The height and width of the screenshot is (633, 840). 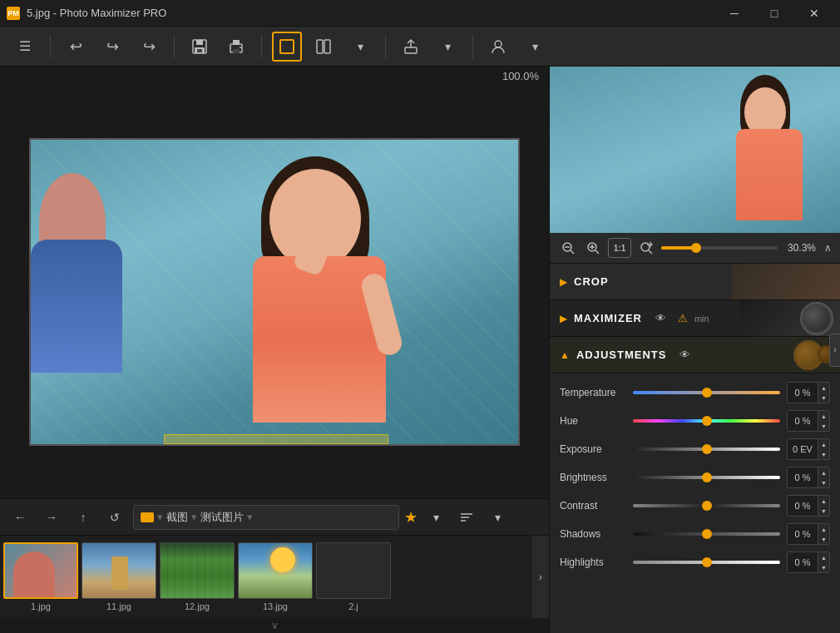 What do you see at coordinates (593, 248) in the screenshot?
I see `zoom-in-button` at bounding box center [593, 248].